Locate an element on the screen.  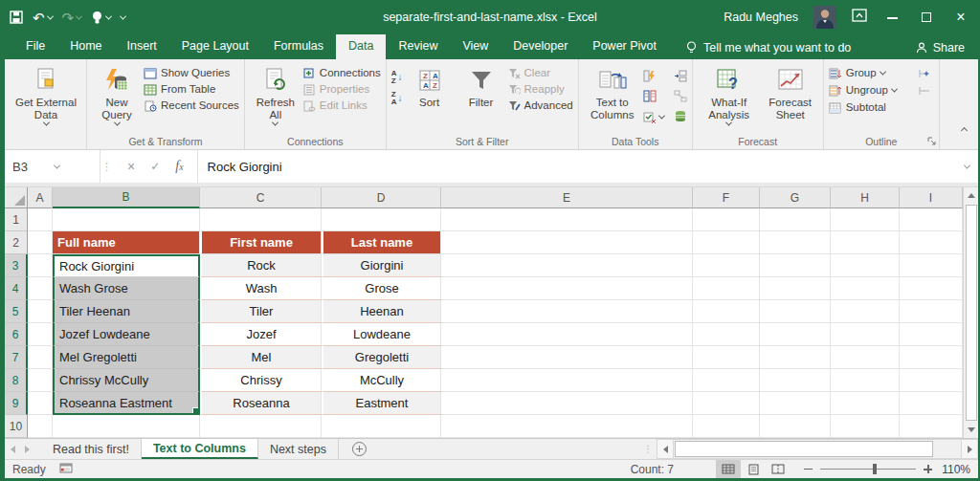
cell-d6: Lowdeane is located at coordinates (381, 335).